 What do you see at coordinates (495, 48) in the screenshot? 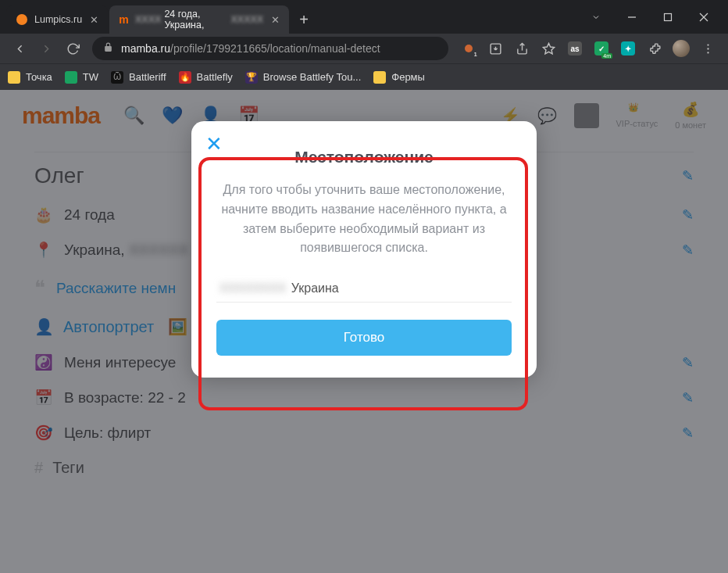
I see `install-icon` at bounding box center [495, 48].